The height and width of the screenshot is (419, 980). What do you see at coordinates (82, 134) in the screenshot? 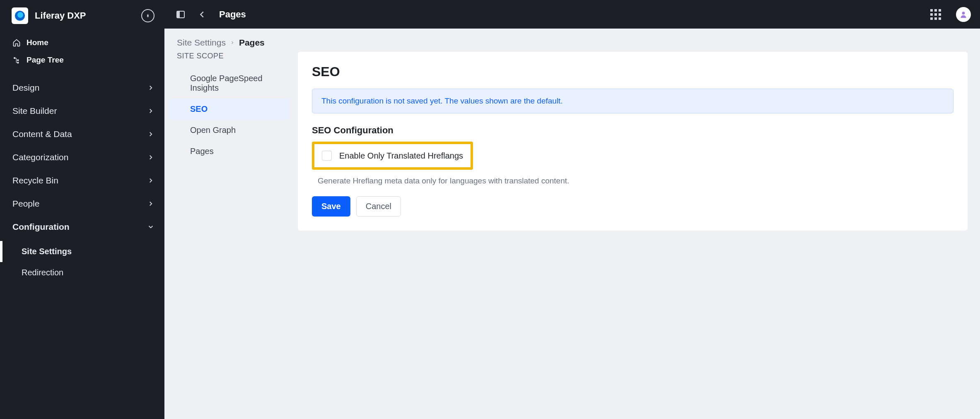
I see `nav-section-content-data: Content & Data` at bounding box center [82, 134].